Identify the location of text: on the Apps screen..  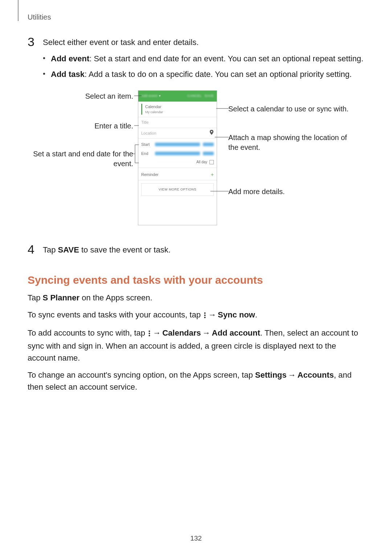
(116, 297).